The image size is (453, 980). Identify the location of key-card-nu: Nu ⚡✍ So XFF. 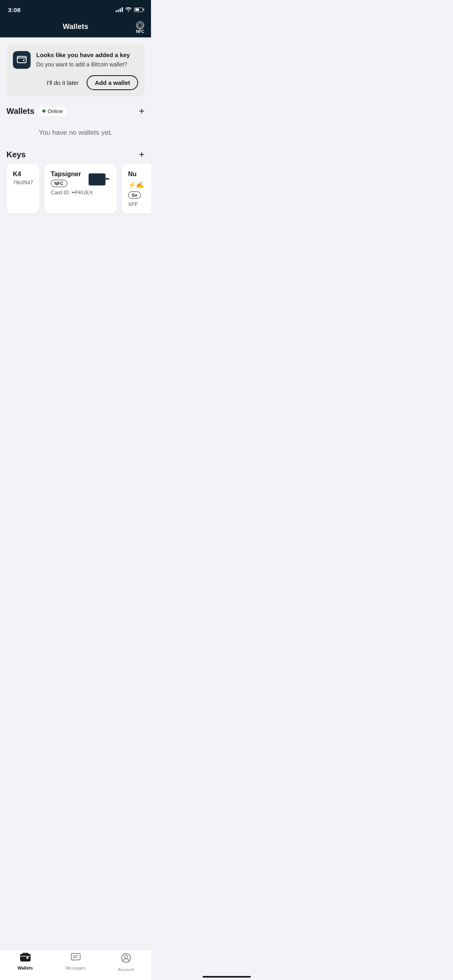
(136, 189).